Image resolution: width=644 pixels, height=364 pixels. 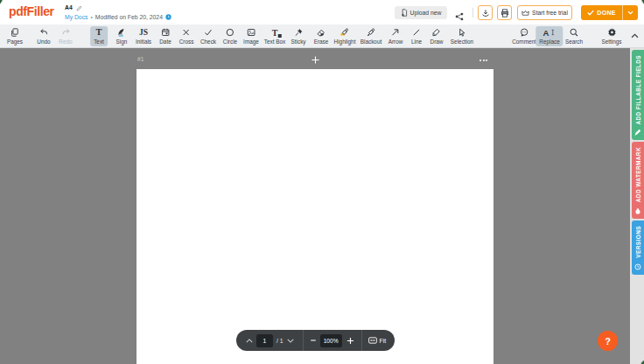 I want to click on toolbar-item-cross: Cross, so click(x=187, y=37).